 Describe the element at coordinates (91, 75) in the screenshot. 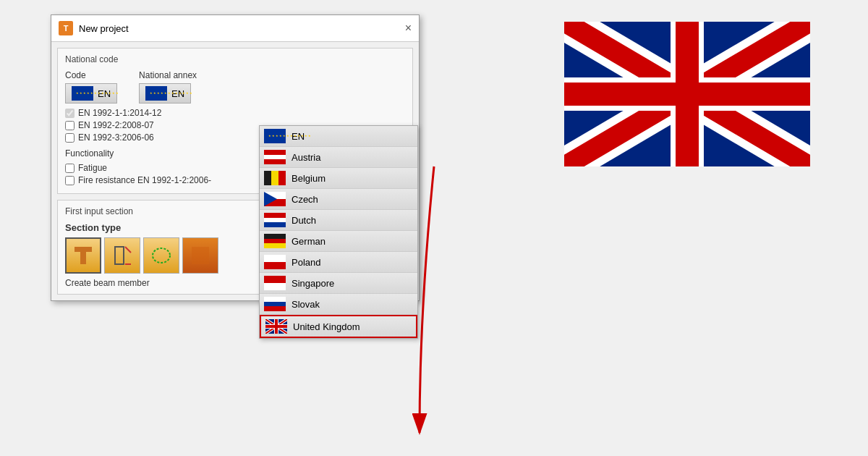

I see `code-label: Code` at that location.